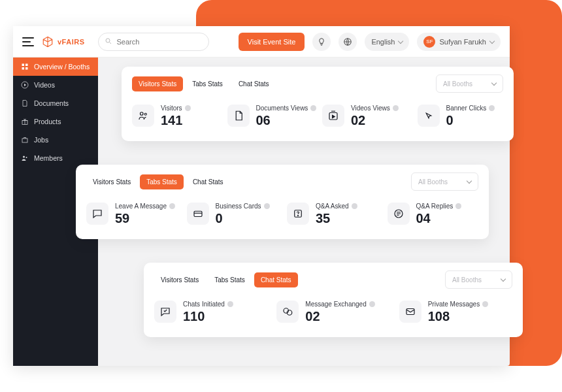  What do you see at coordinates (71, 42) in the screenshot?
I see `brand-name: vFAIRS` at bounding box center [71, 42].